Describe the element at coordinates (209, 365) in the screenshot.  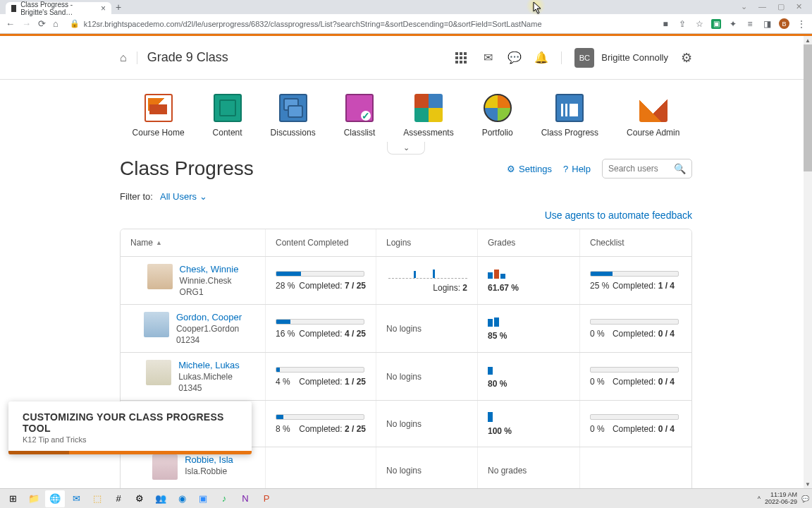
I see `student-name-link: Michele, Lukas` at that location.